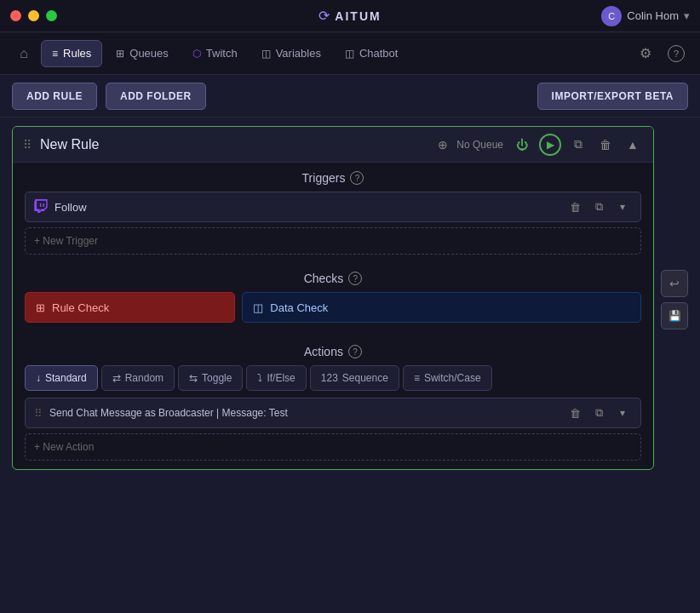 The height and width of the screenshot is (613, 700). I want to click on rule-delete-btn: 🗑, so click(605, 145).